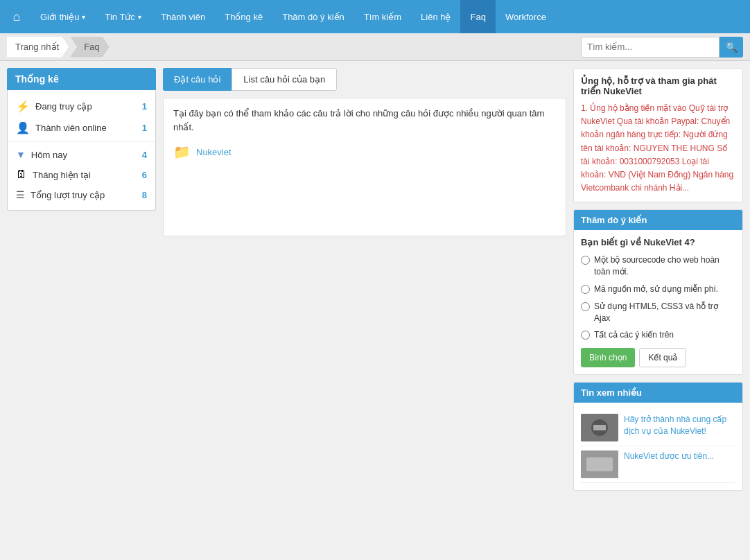 This screenshot has width=750, height=560. What do you see at coordinates (183, 17) in the screenshot?
I see `nav-thanh-vien: Thành viên` at bounding box center [183, 17].